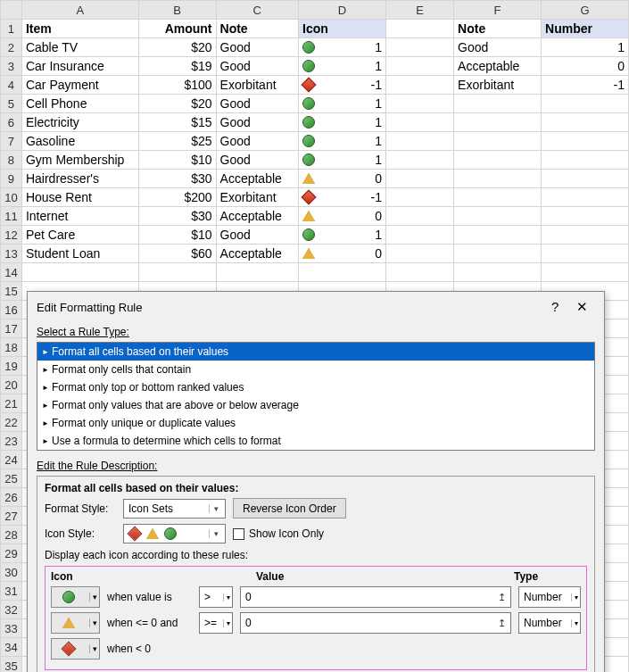  What do you see at coordinates (316, 597) in the screenshot?
I see `icon-rule-row: ▾when value is>▾0↥Number▾` at bounding box center [316, 597].